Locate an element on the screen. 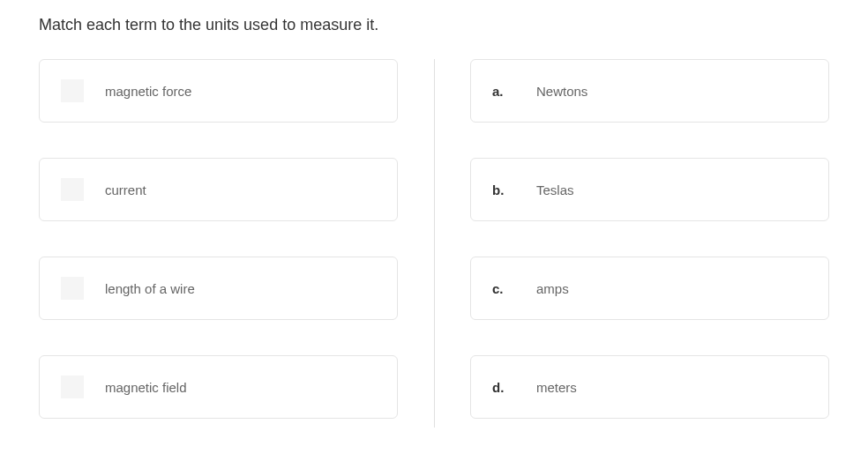  answer-text: meters is located at coordinates (557, 388).